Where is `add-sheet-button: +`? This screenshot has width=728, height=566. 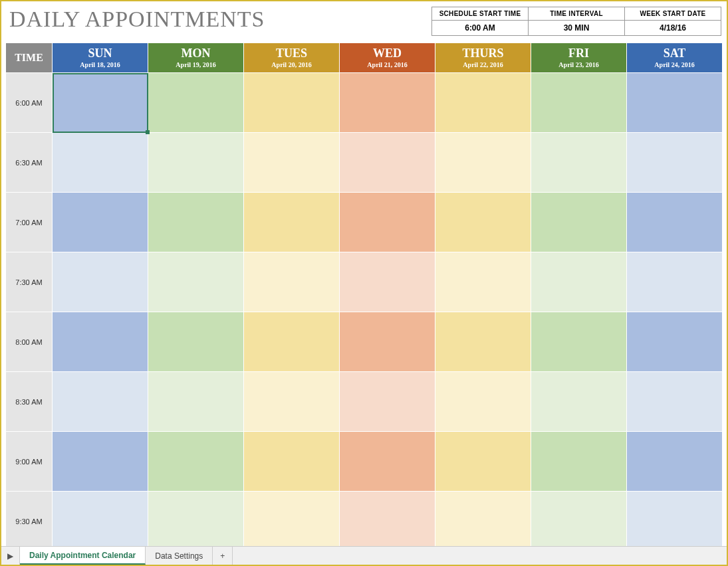 add-sheet-button: + is located at coordinates (223, 555).